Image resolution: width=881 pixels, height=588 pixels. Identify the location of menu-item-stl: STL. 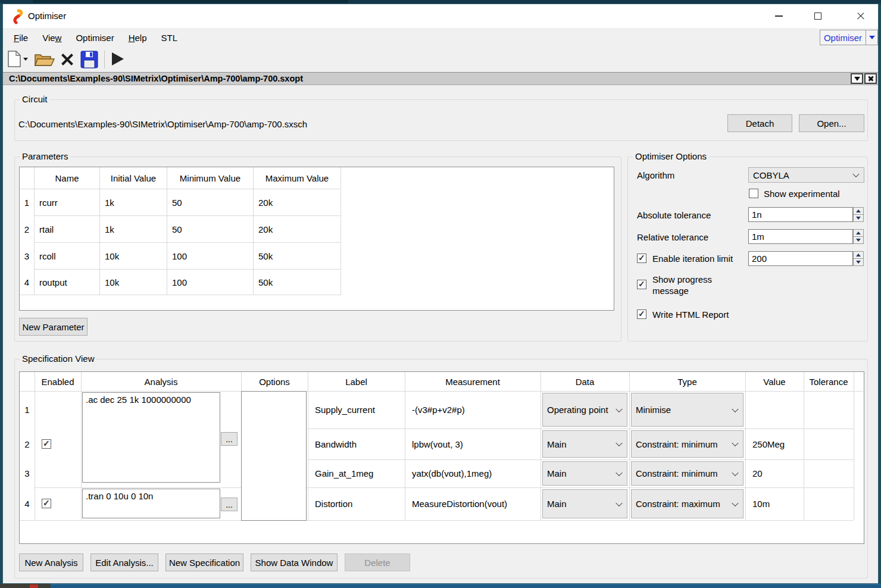
(170, 38).